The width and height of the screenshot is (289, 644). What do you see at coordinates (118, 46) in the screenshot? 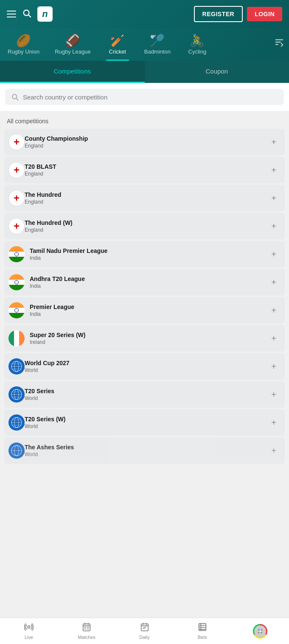
I see `tab-cricket: 🏏 Cricket` at bounding box center [118, 46].